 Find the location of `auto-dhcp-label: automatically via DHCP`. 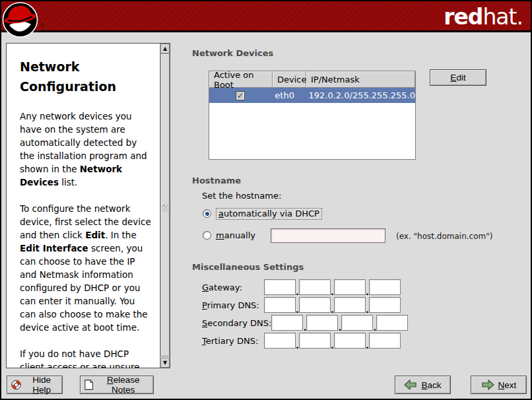

auto-dhcp-label: automatically via DHCP is located at coordinates (271, 214).